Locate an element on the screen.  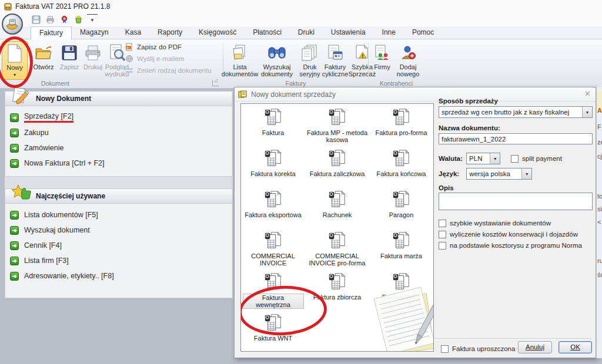
group-separator is located at coordinates (368, 63).